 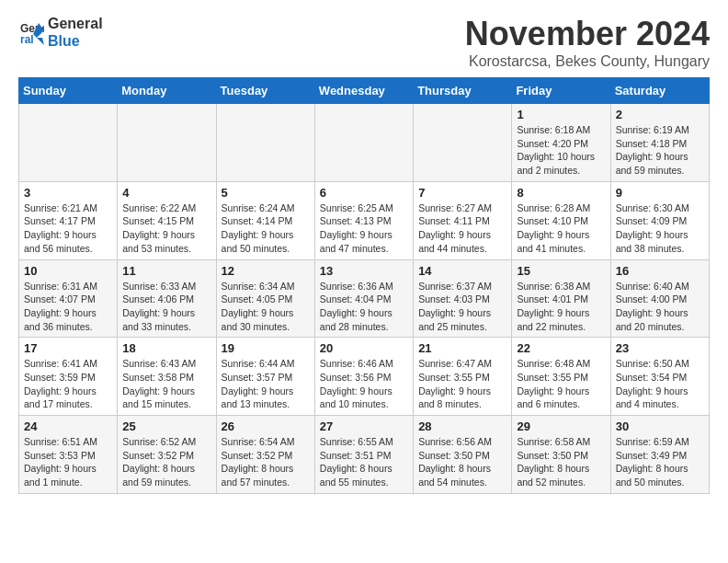 What do you see at coordinates (561, 144) in the screenshot?
I see `calendar-cell: 1Sunrise: 6:18 AMSunset: 4:20 PMDaylight…` at bounding box center [561, 144].